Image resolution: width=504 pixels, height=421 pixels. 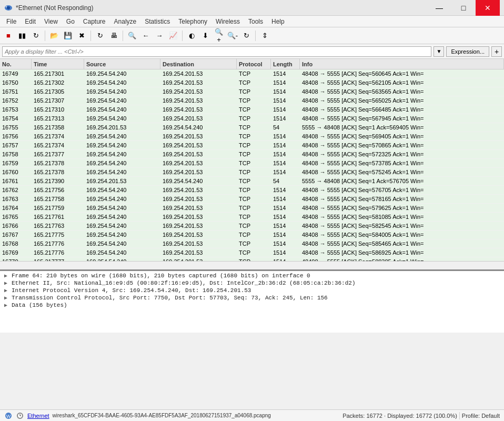 What do you see at coordinates (16, 217) in the screenshot?
I see `cell-no: 16765` at bounding box center [16, 217].